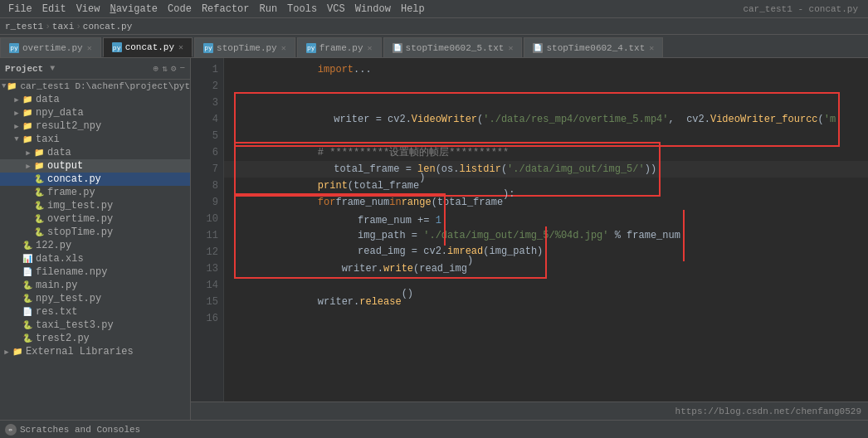 Image resolution: width=868 pixels, height=438 pixels. Describe the element at coordinates (95, 352) in the screenshot. I see `tree-item-external-libraries: ▶ 📁 External Libraries` at that location.